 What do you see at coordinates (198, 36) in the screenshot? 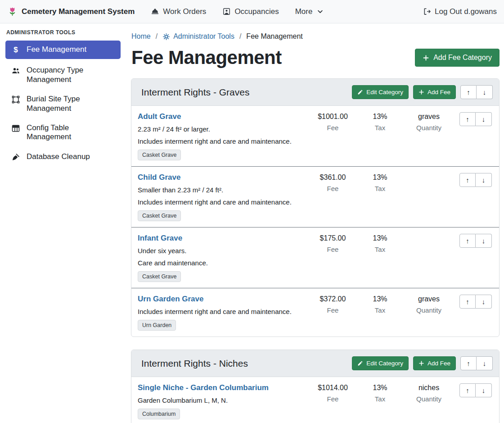
I see `breadcrumb-admin-tools-link: Administrator Tools` at bounding box center [198, 36].